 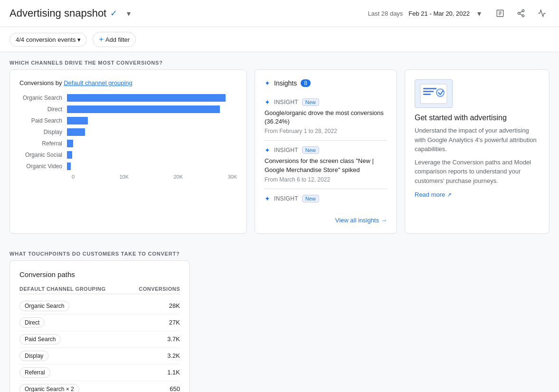 What do you see at coordinates (128, 143) in the screenshot?
I see `bar-row: Referral` at bounding box center [128, 143].